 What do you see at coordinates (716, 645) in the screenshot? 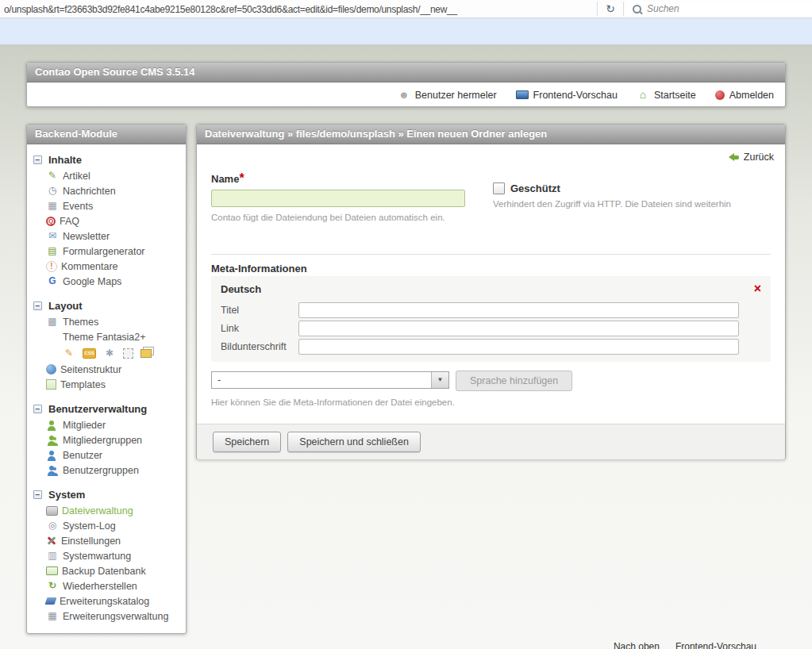
I see `footer-preview-link: Frontend-Vorschau` at bounding box center [716, 645].